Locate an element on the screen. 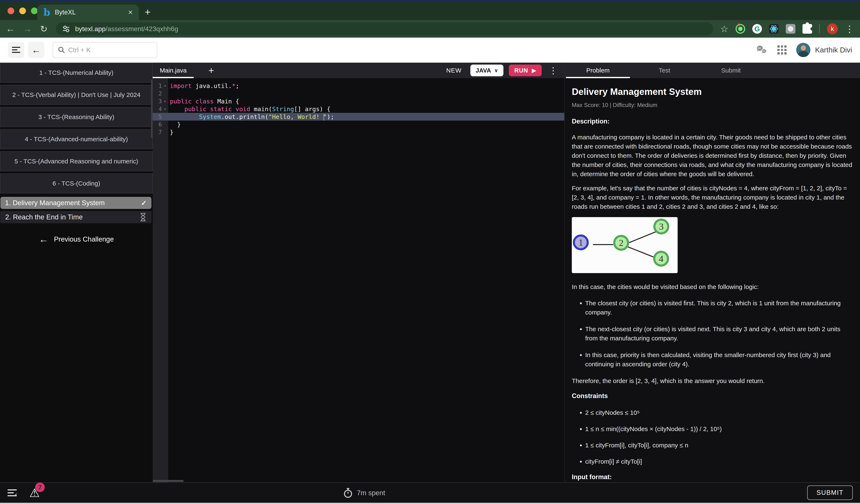 The width and height of the screenshot is (860, 504). search-box is located at coordinates (105, 50).